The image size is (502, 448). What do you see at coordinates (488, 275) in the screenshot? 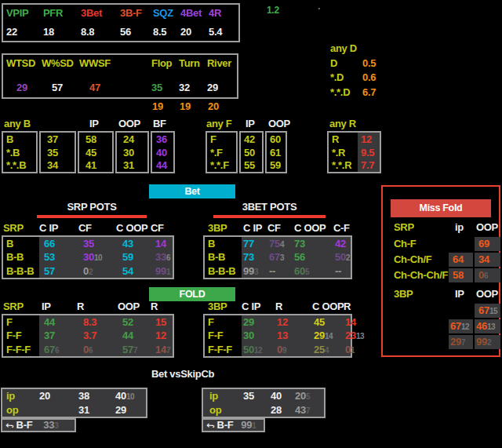
I see `cell: 06` at bounding box center [488, 275].